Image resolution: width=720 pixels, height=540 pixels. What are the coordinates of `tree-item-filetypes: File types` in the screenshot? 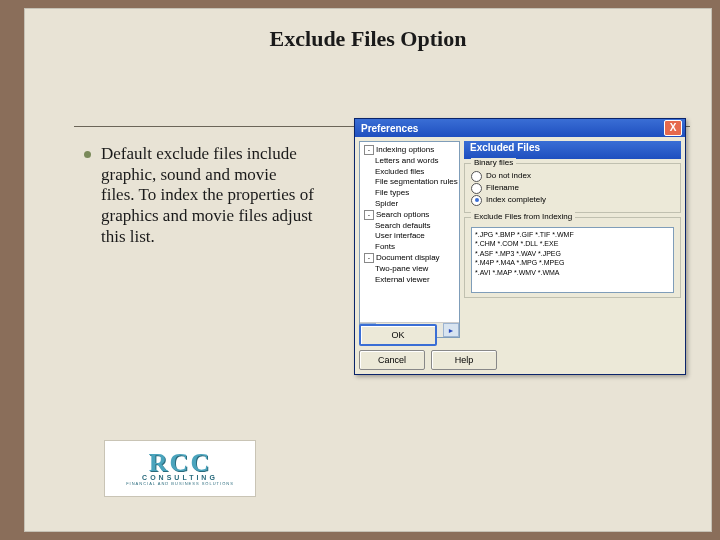 It's located at (410, 194).